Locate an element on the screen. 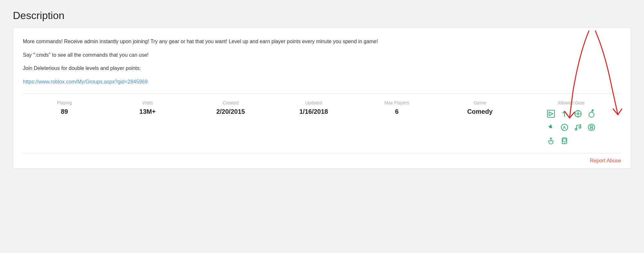 This screenshot has height=253, width=644. stat-genre-label: Genre is located at coordinates (480, 103).